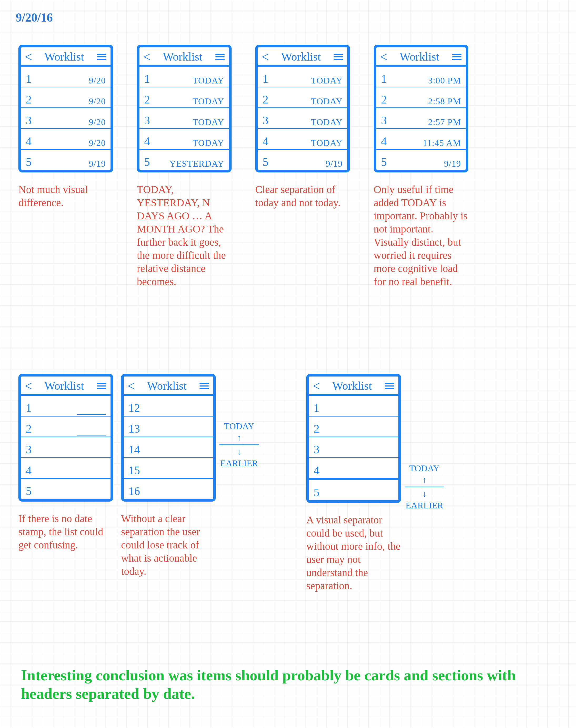 The width and height of the screenshot is (576, 728). Describe the element at coordinates (169, 489) in the screenshot. I see `list-item: 16.` at that location.